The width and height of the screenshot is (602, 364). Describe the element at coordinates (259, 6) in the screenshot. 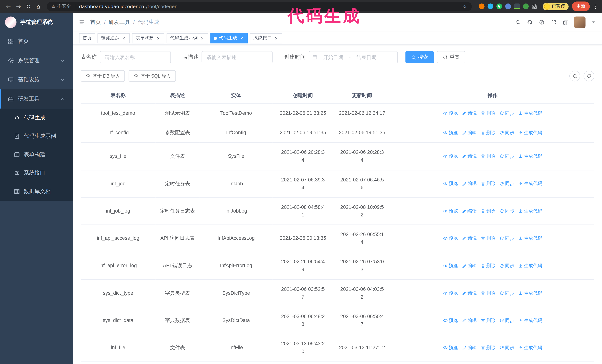

I see `address-bar: ⚠ 不安全 dashboard.yudao.iocoder.cn /tool/c…` at that location.